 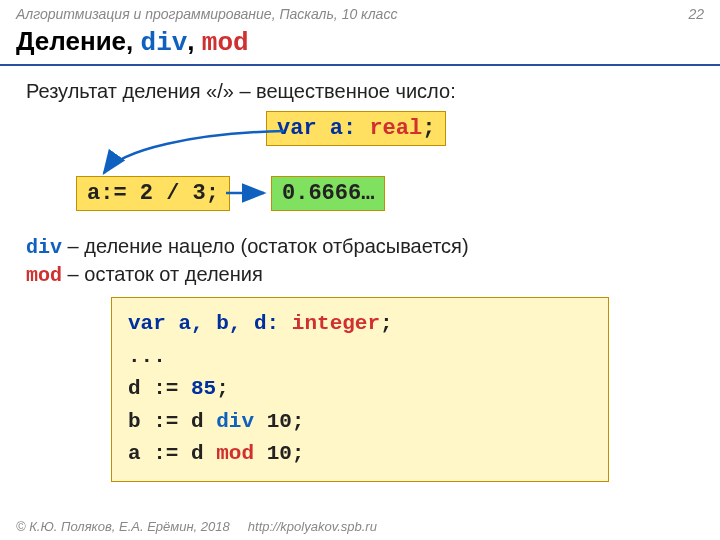 I want to click on title-sep: ,, so click(x=194, y=41).